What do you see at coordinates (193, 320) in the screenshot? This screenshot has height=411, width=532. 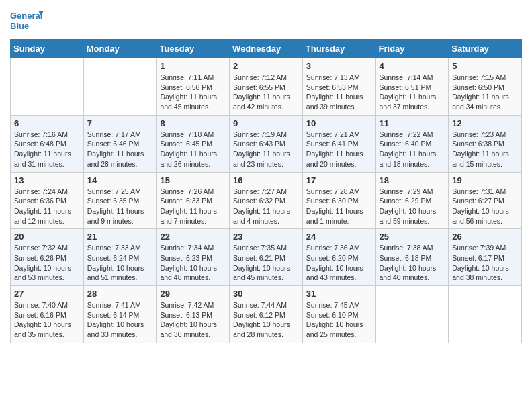 I see `day-info: Sunrise: 7:42 AM Sunset: 6:13 PM Dayligh…` at bounding box center [193, 320].